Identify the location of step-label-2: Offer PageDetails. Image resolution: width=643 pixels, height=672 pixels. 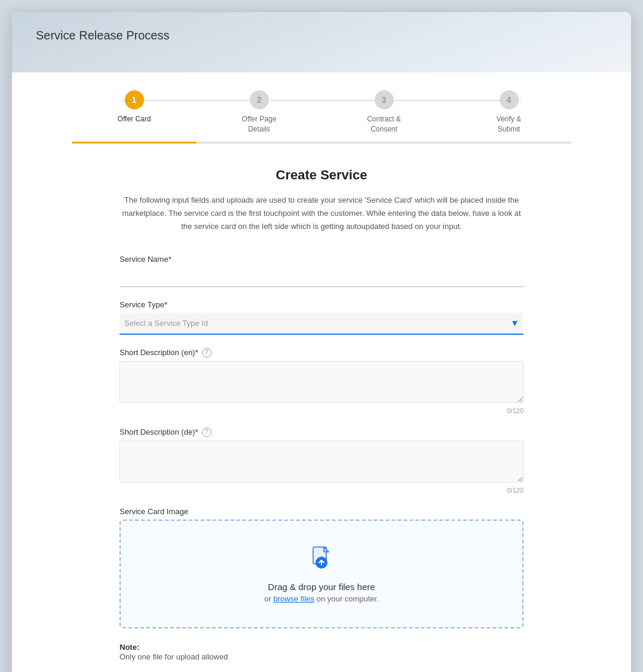
(259, 124).